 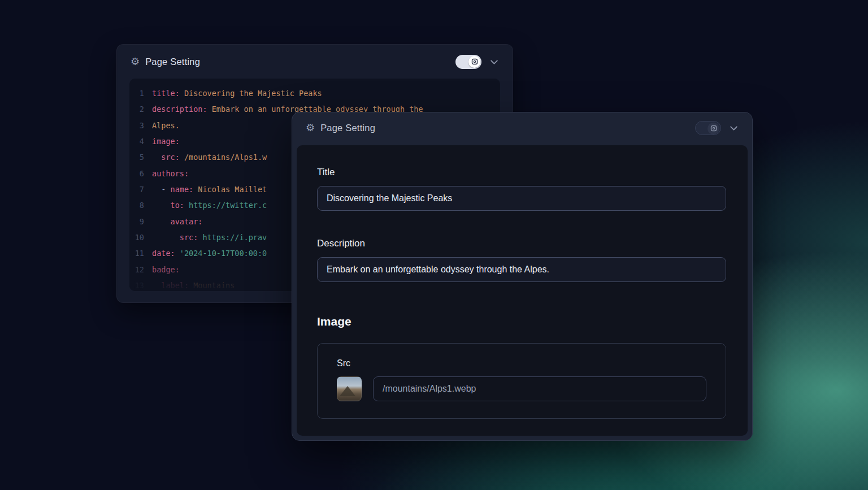 What do you see at coordinates (522, 244) in the screenshot?
I see `description-label: Description` at bounding box center [522, 244].